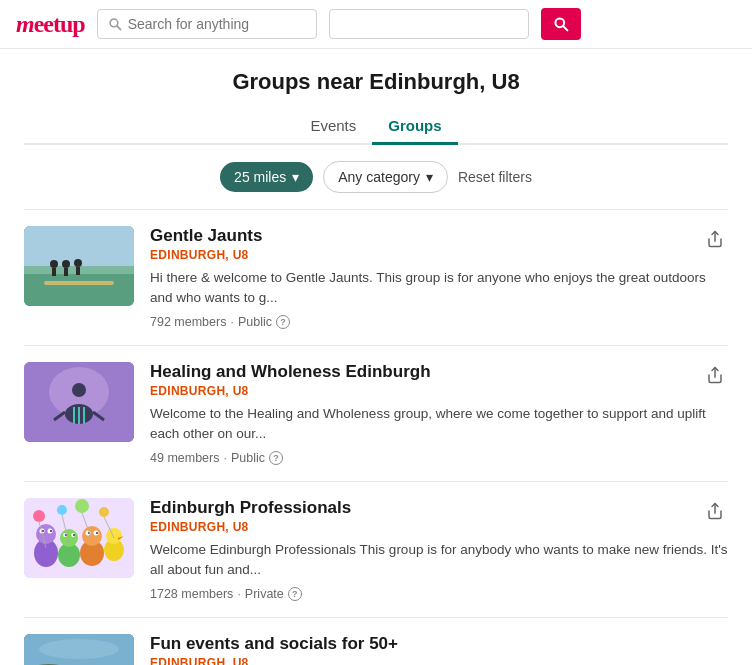 The height and width of the screenshot is (665, 752). What do you see at coordinates (50, 24) in the screenshot?
I see `logo: meetup` at bounding box center [50, 24].